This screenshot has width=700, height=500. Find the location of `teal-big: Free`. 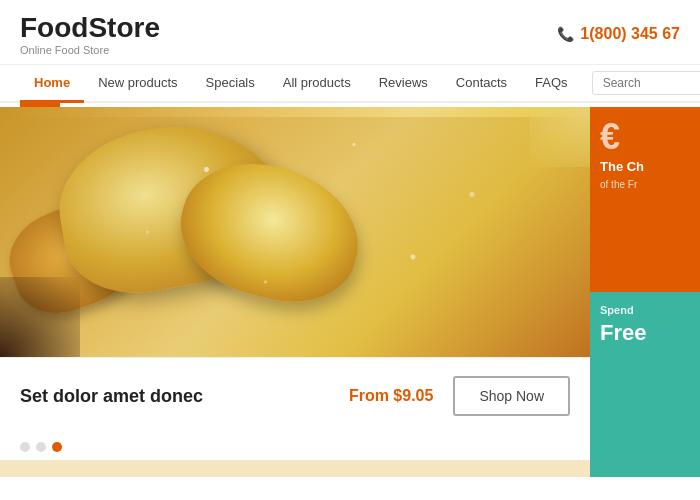

teal-big: Free is located at coordinates (645, 333).